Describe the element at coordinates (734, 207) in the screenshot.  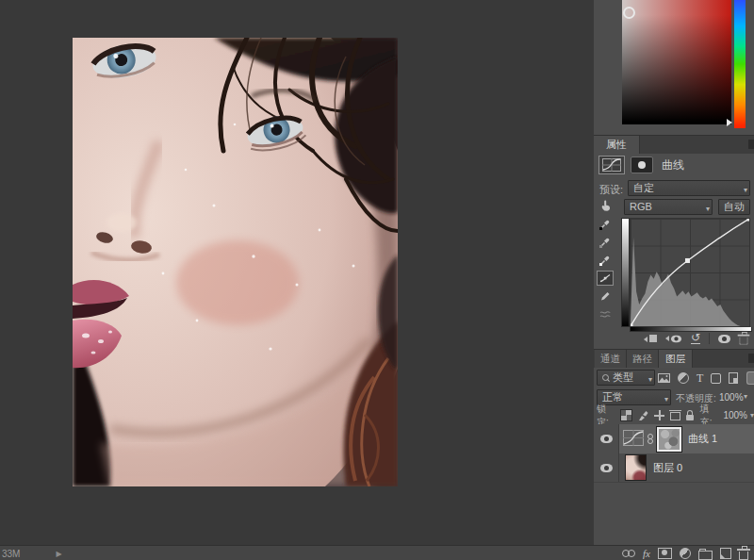
I see `auto-button: 自动` at that location.